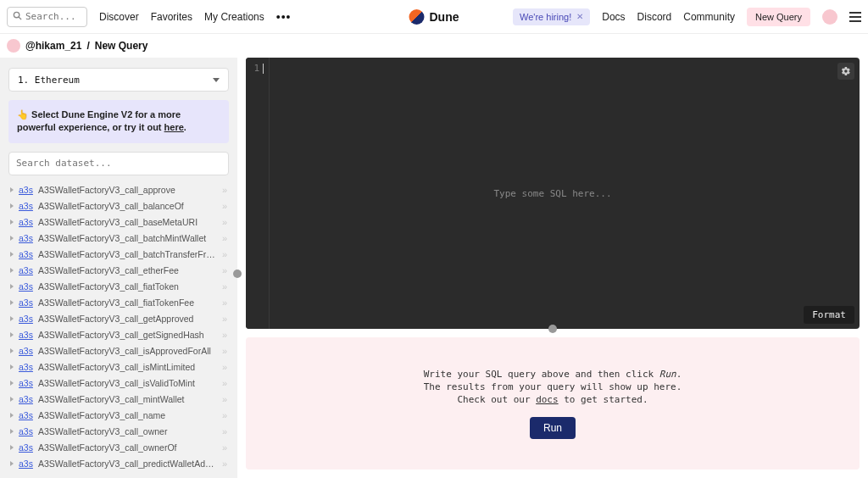  Describe the element at coordinates (778, 17) in the screenshot. I see `new-query-button: New Query` at that location.